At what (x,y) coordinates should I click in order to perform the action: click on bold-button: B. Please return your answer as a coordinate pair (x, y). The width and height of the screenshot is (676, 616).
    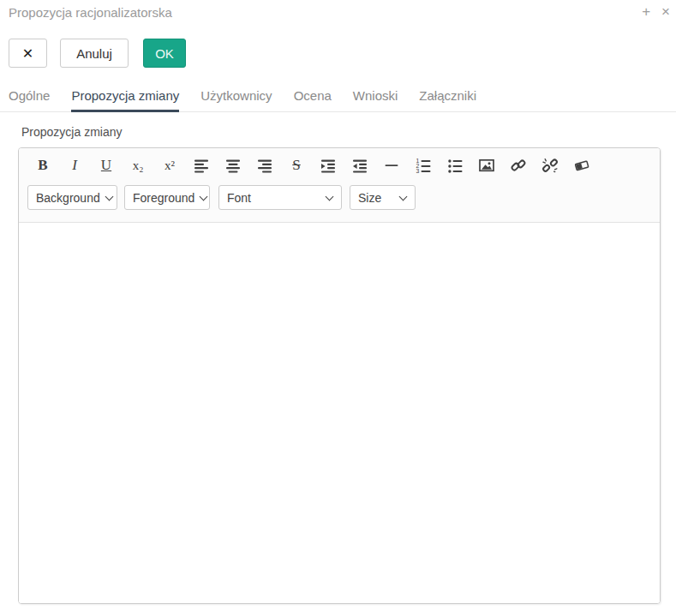
    Looking at the image, I should click on (43, 165).